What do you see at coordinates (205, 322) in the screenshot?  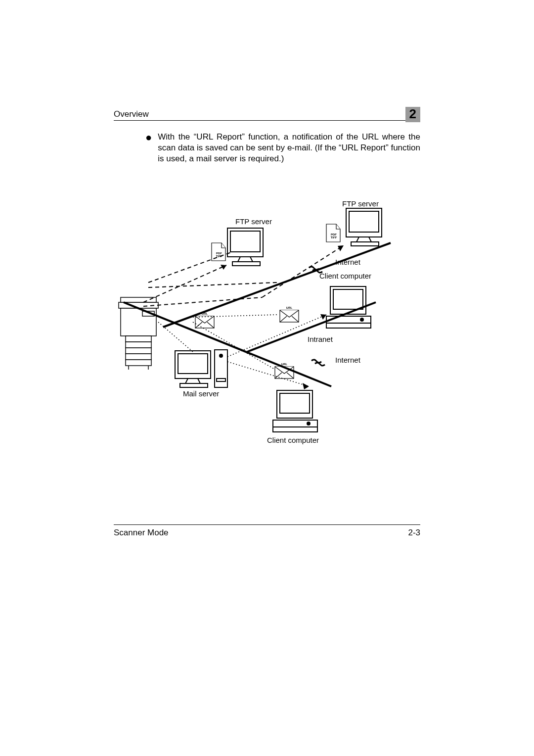 I see `envelope1-icon` at bounding box center [205, 322].